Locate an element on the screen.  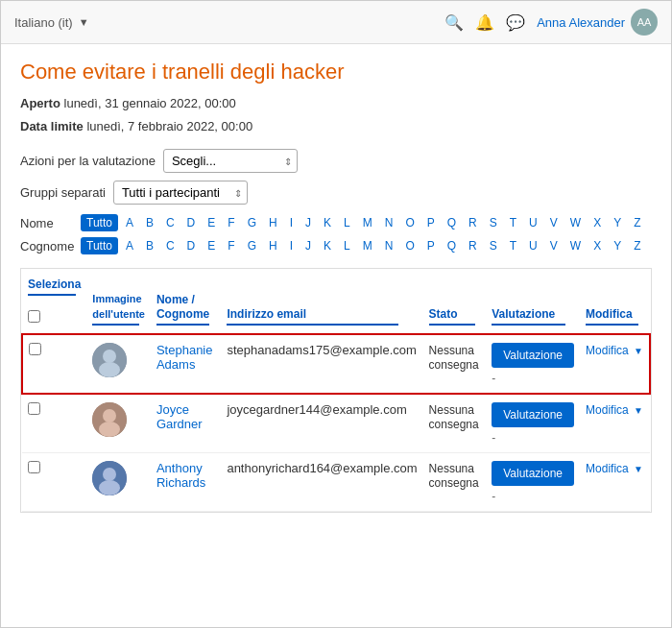
surname-filter-A: A is located at coordinates (130, 246).